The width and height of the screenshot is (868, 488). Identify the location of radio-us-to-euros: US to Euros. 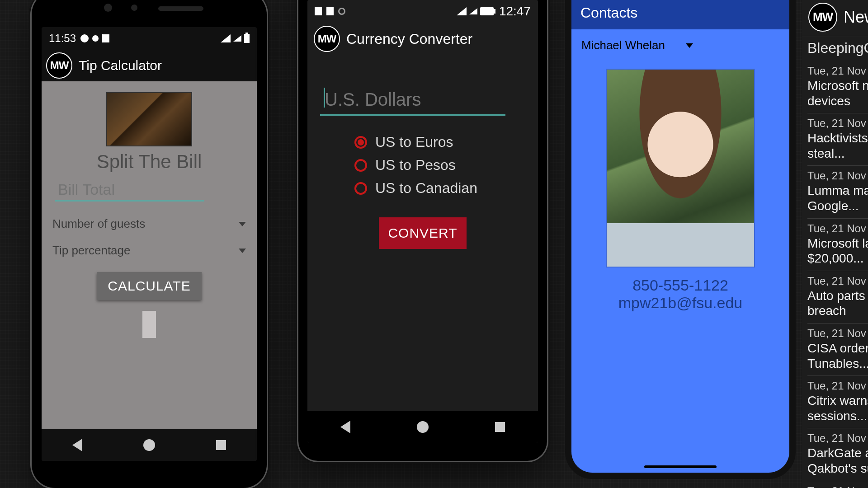
(440, 142).